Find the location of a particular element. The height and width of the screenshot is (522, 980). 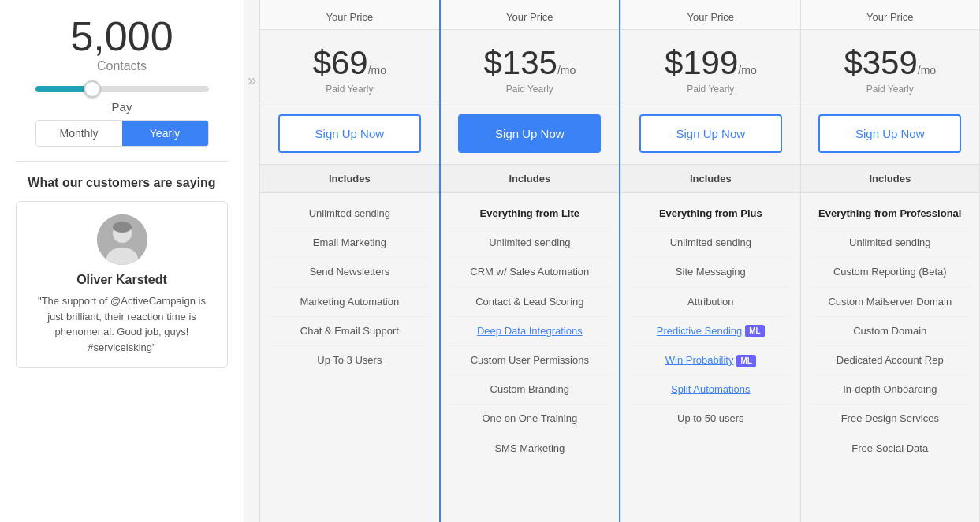

testimonial-box: Oliver Karstedt "The support of @ActiveC… is located at coordinates (121, 285).